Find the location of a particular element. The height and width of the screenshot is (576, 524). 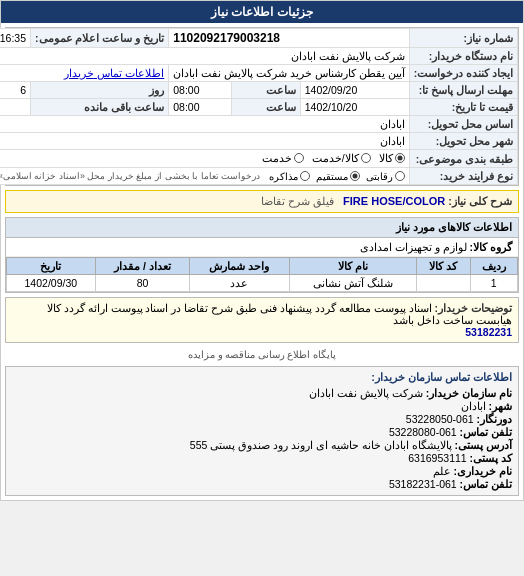

ettelaat-tamas-link: اطلاعات تماس خریدار is located at coordinates (114, 73).